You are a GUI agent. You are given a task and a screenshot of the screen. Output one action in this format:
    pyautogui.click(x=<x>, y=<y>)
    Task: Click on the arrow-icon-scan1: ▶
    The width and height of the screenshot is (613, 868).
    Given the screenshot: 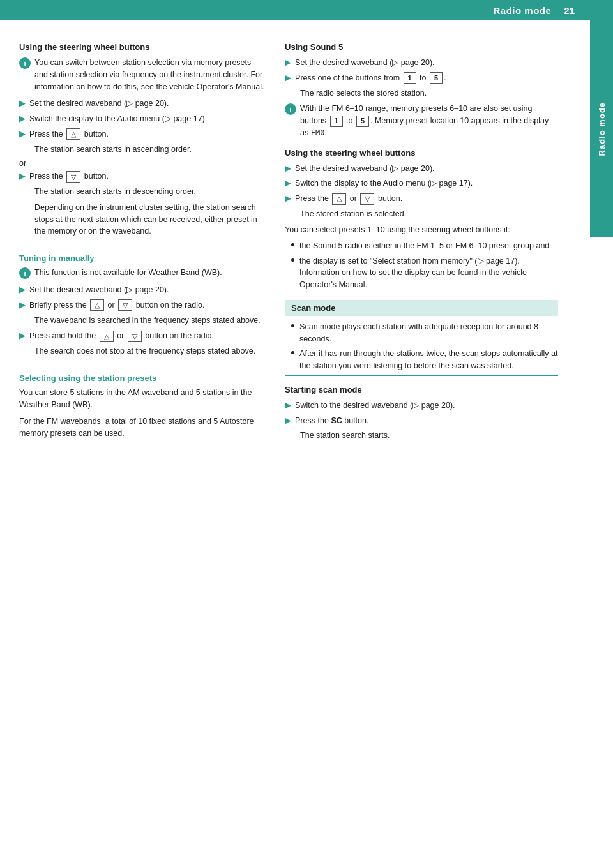 What is the action you would take?
    pyautogui.click(x=288, y=405)
    